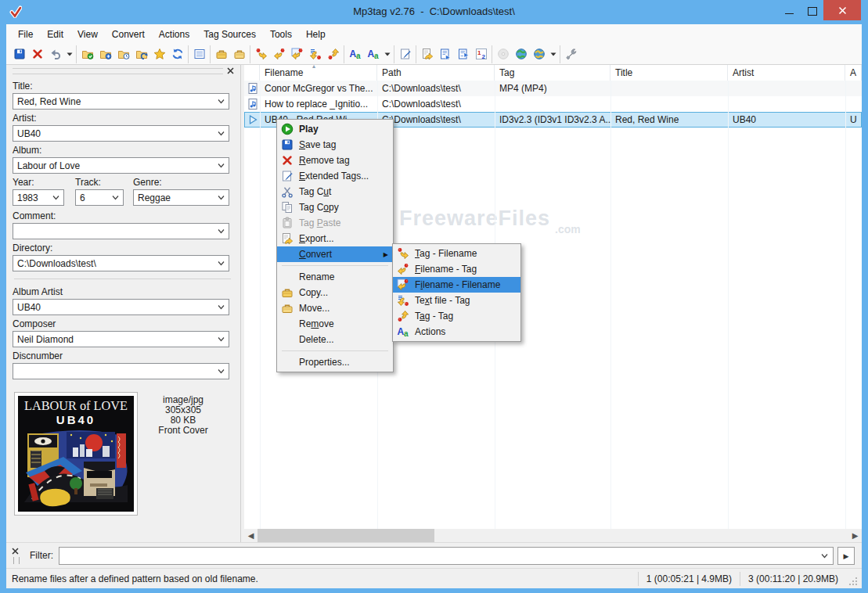 Image resolution: width=868 pixels, height=593 pixels. Describe the element at coordinates (335, 223) in the screenshot. I see `context-menu-item-tag-paste: Tag Paste` at that location.